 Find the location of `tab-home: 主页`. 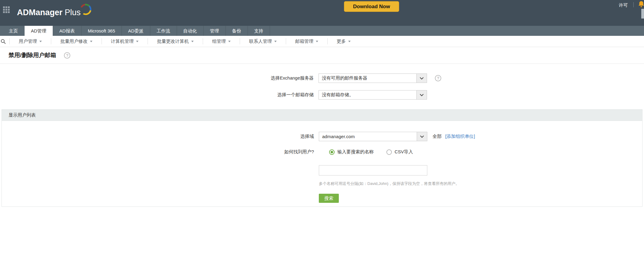

tab-home: 主页 is located at coordinates (13, 31).